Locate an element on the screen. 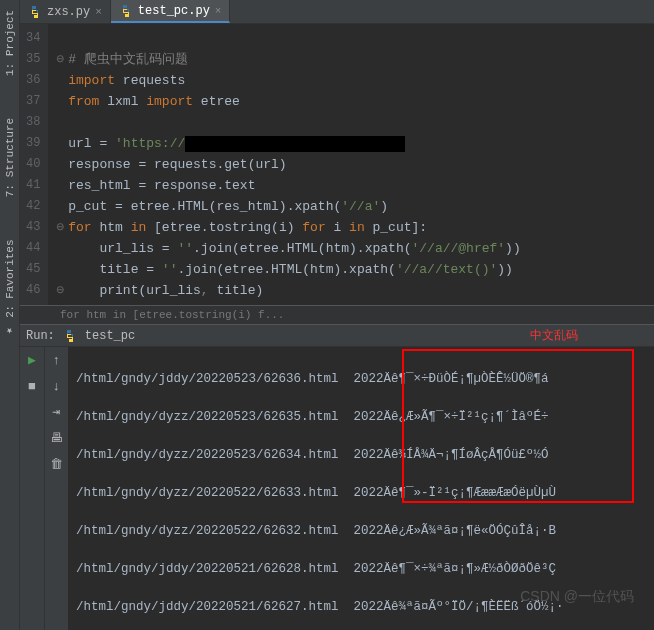 The width and height of the screenshot is (654, 630). line-gutter: 34 35 36 37 38 39 40 41 42 43 44 45 46 is located at coordinates (34, 164).